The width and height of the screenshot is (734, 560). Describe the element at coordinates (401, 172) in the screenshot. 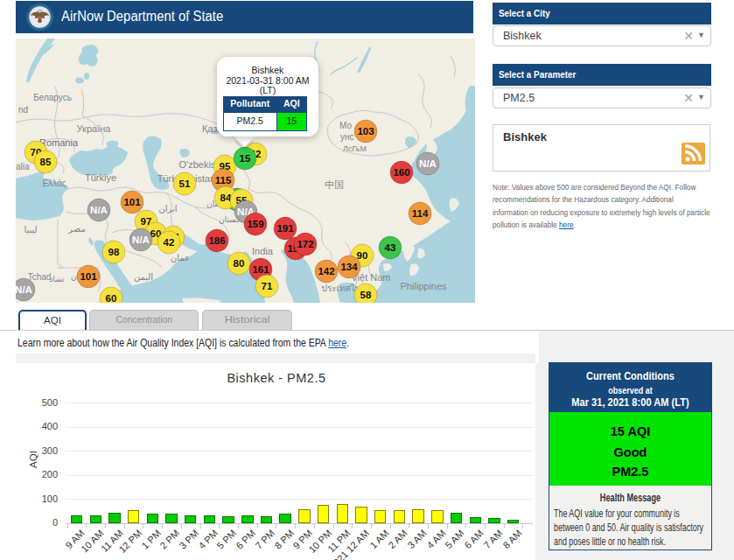

I see `svg-text: 160` at that location.